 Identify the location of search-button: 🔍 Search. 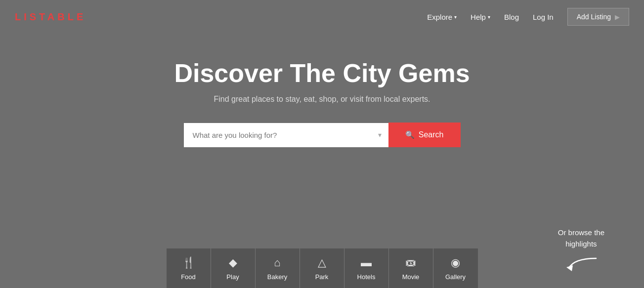
(425, 135).